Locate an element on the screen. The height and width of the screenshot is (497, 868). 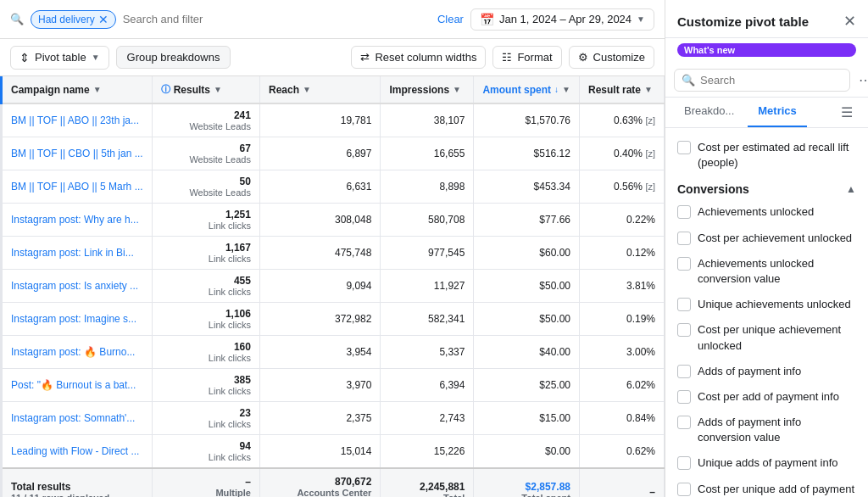
list-item: Cost per add of payment info is located at coordinates (766, 397).